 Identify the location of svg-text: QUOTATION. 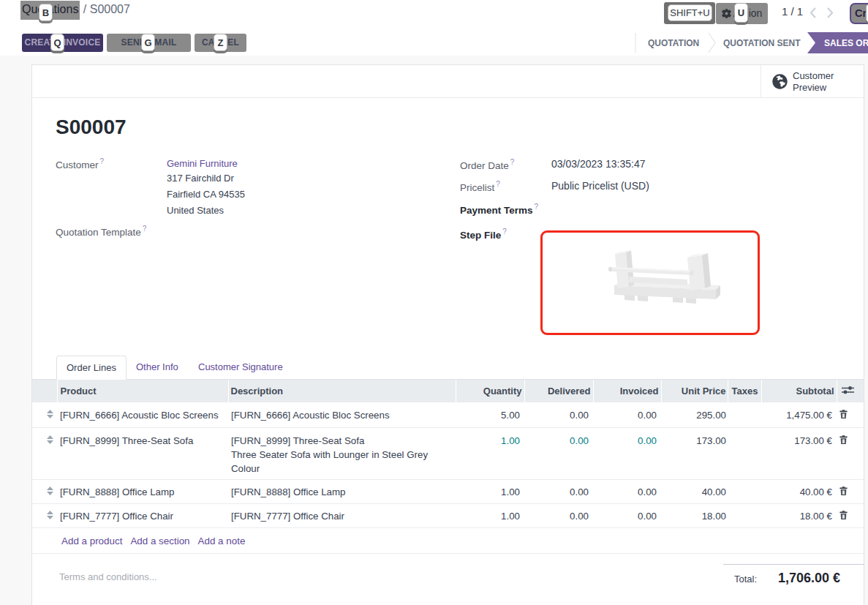
(673, 43).